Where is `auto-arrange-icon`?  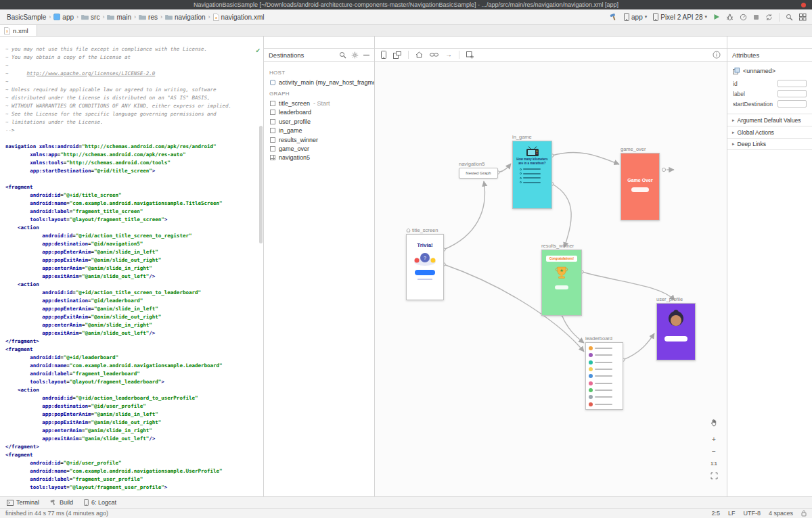 auto-arrange-icon is located at coordinates (434, 55).